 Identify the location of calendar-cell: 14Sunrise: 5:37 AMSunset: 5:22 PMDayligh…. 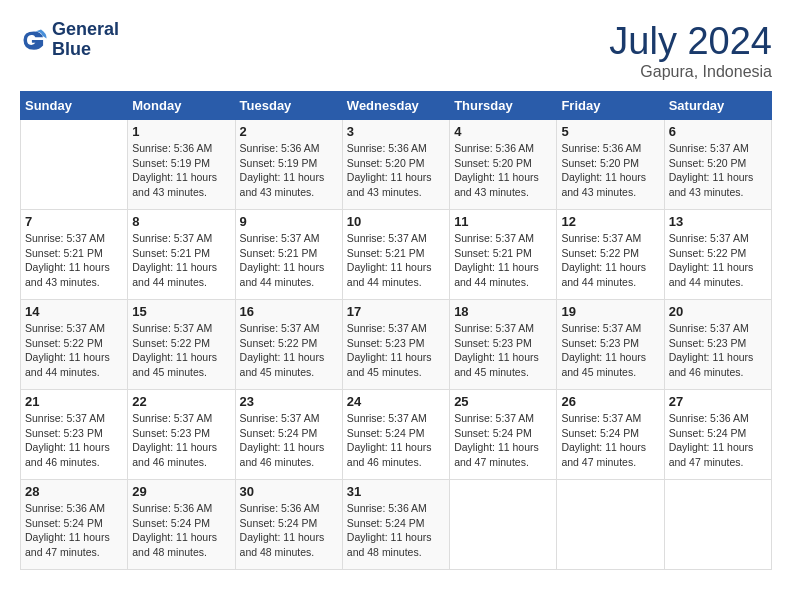
(74, 345).